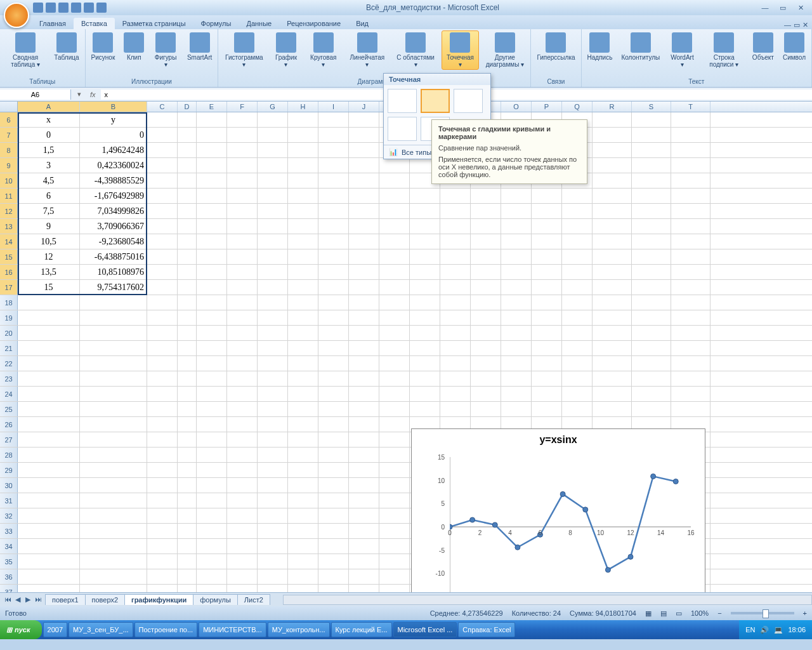 The height and width of the screenshot is (650, 812). What do you see at coordinates (783, 8) in the screenshot?
I see `maximize-icon: ▭` at bounding box center [783, 8].